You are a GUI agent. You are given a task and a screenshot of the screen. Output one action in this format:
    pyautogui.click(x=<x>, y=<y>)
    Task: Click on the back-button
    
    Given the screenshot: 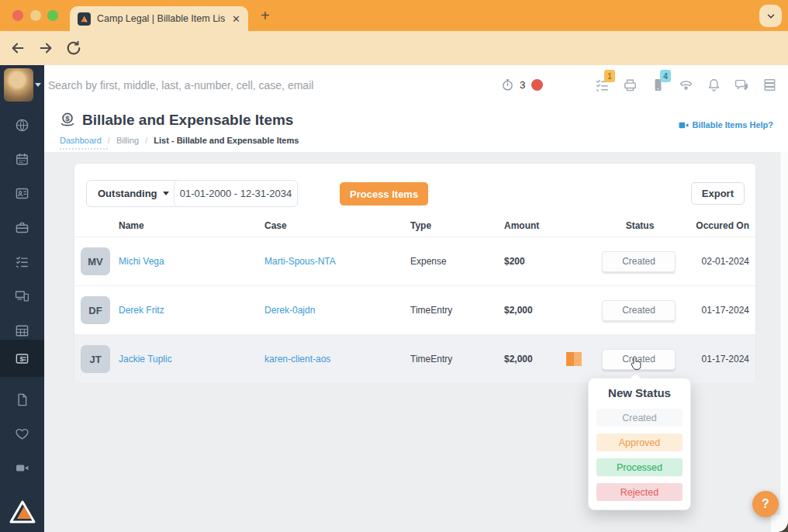 What is the action you would take?
    pyautogui.click(x=18, y=48)
    